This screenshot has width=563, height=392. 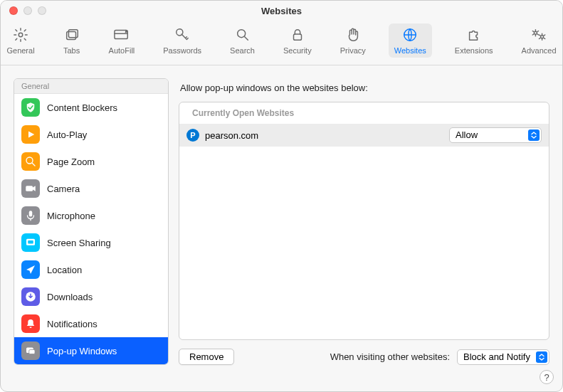 I want to click on gear-icon, so click(x=21, y=35).